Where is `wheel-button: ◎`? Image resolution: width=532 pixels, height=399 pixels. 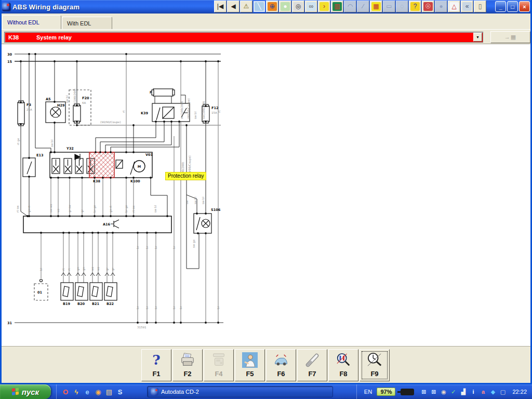 wheel-button: ◎ is located at coordinates (298, 6).